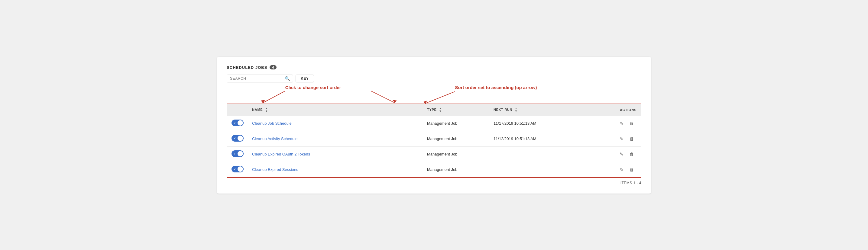  Describe the element at coordinates (335, 110) in the screenshot. I see `col-header-name: NAME ▲ ▼` at that location.